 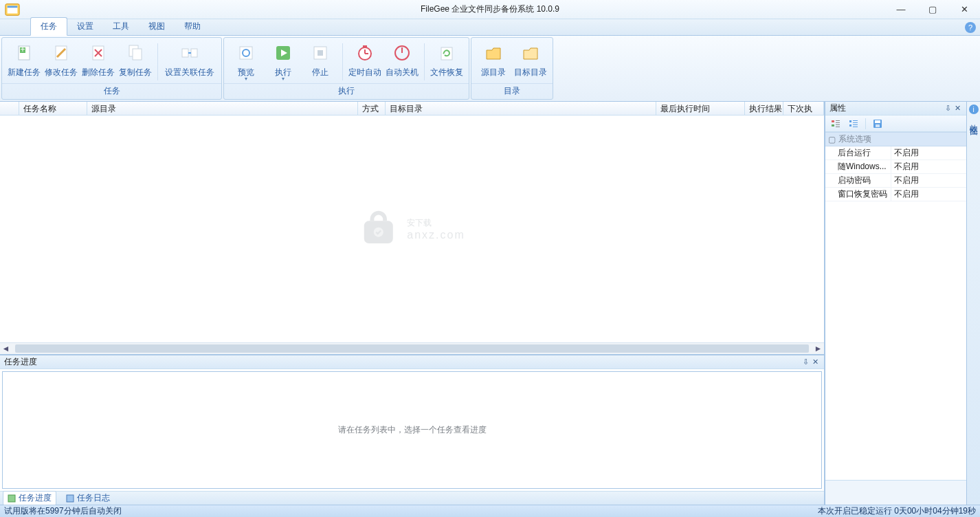 I want to click on alphabetical-icon, so click(x=854, y=124).